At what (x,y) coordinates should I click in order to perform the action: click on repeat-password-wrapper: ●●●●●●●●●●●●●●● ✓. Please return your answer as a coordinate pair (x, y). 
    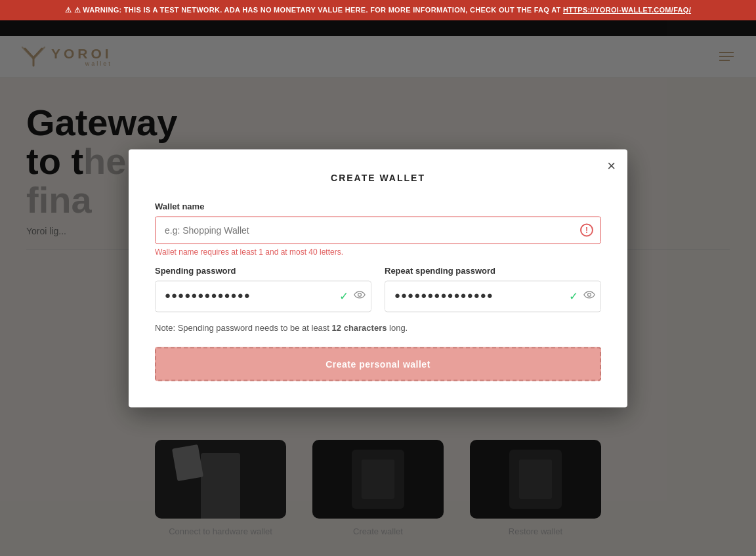
    Looking at the image, I should click on (493, 296).